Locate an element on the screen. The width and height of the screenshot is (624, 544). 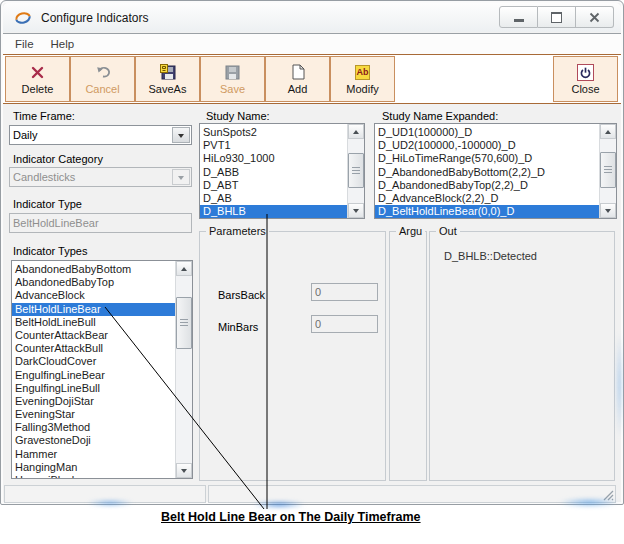
window-controls is located at coordinates (556, 17).